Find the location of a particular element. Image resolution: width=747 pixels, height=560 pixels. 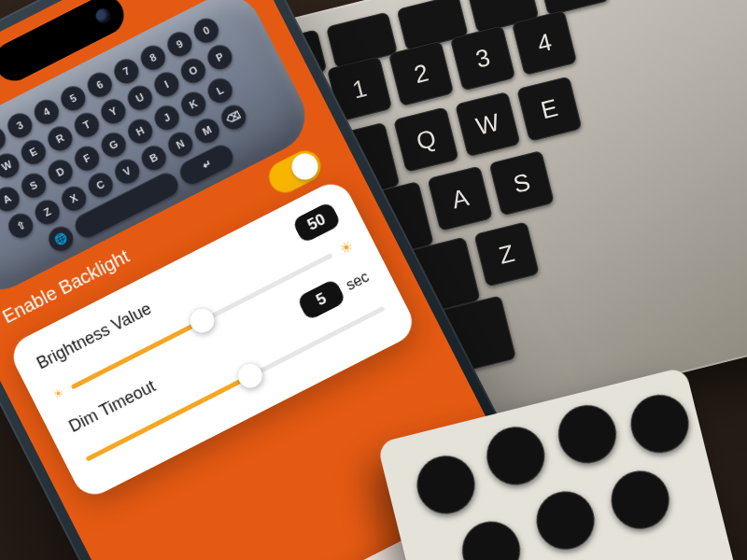

mini-key: V is located at coordinates (127, 172).